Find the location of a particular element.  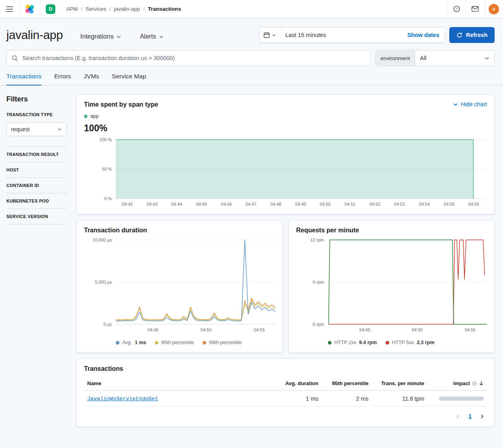

space-badge: D is located at coordinates (51, 9).